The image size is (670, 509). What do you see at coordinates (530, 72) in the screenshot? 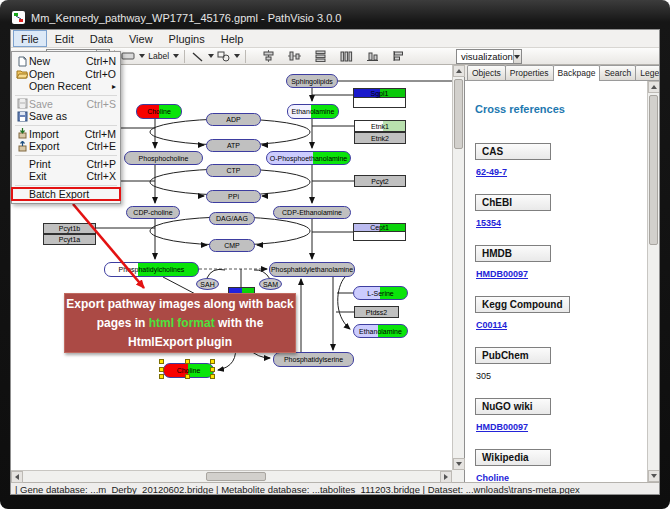
I see `tab-properties: Properties` at bounding box center [530, 72].